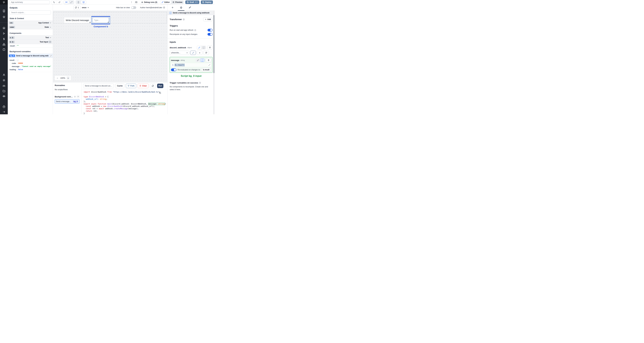  Describe the element at coordinates (90, 22) in the screenshot. I see `resize-handle` at that location.